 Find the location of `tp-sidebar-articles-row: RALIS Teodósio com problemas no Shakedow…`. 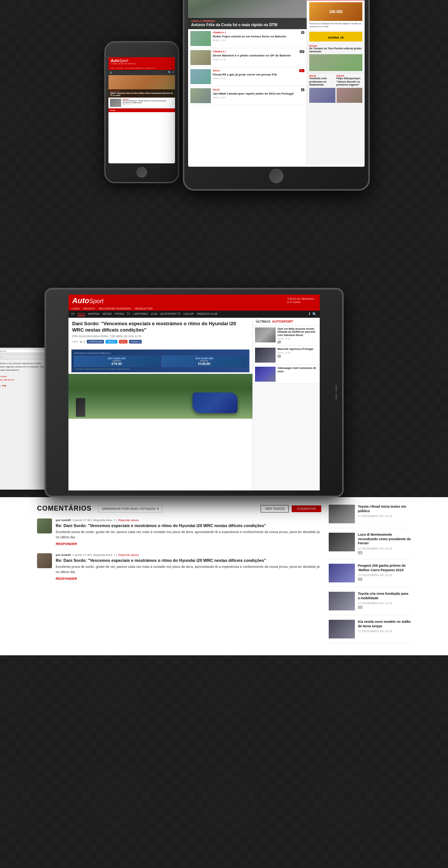

tp-sidebar-articles-row: RALIS Teodósio com problemas no Shakedow… is located at coordinates (336, 89).